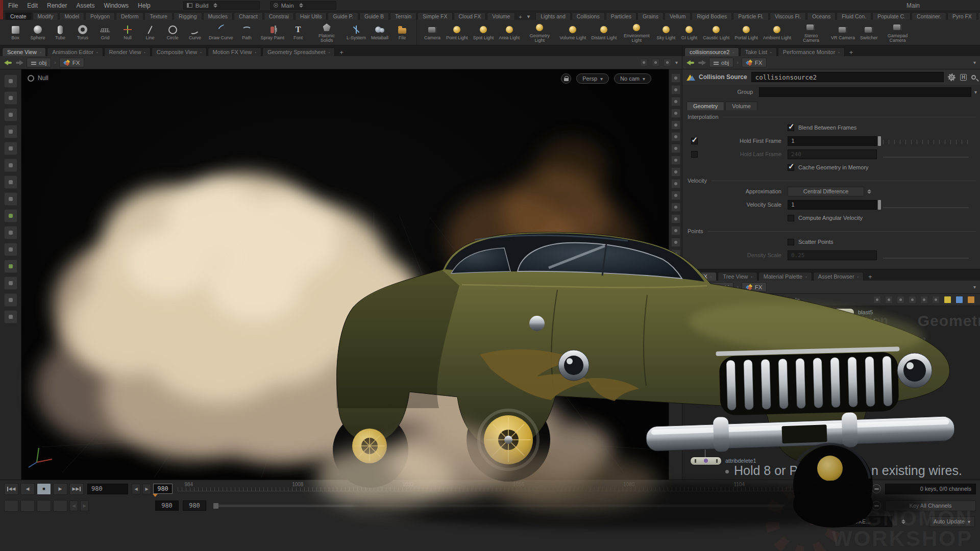  I want to click on background-icon, so click(676, 148).